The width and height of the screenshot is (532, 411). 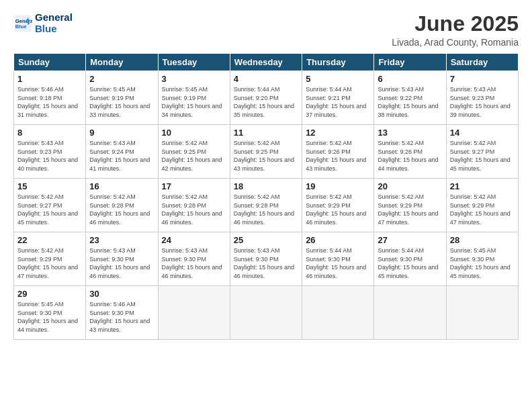 What do you see at coordinates (50, 259) in the screenshot?
I see `calendar-cell: 22 Sunrise: 5:42 AM Sunset: 9:29 PM Dayl…` at bounding box center [50, 259].